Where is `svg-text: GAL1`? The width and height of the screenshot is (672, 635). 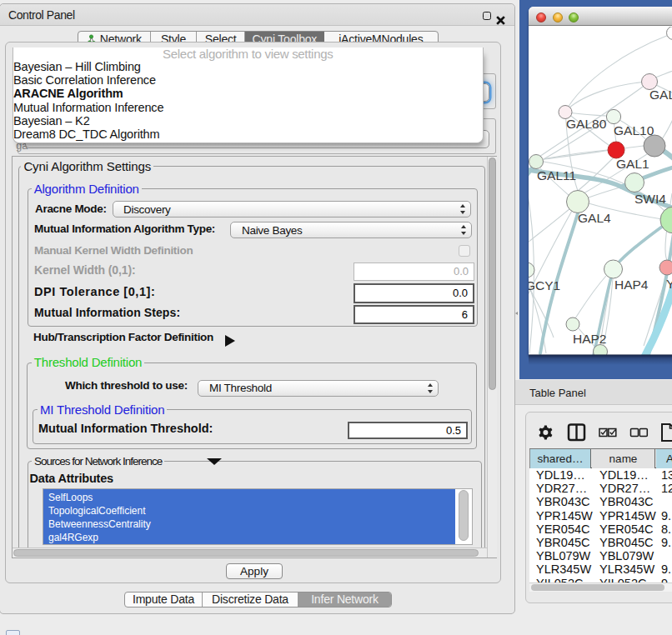 svg-text: GAL1 is located at coordinates (633, 163).